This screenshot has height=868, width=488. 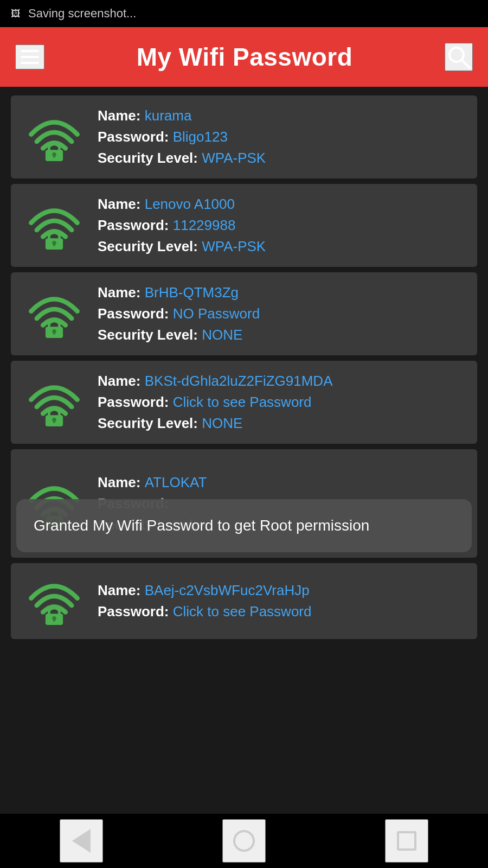 I want to click on status-bar: 🖼 Saving screenshot..., so click(x=244, y=14).